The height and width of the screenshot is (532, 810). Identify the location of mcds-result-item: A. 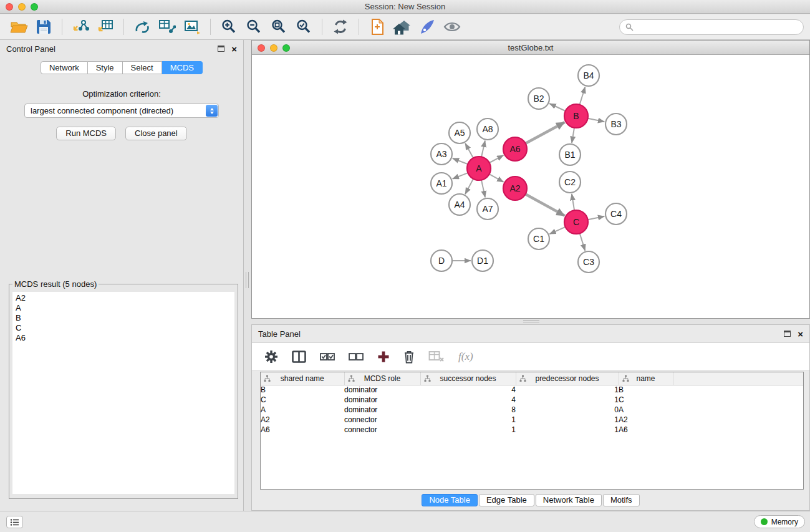
(123, 308).